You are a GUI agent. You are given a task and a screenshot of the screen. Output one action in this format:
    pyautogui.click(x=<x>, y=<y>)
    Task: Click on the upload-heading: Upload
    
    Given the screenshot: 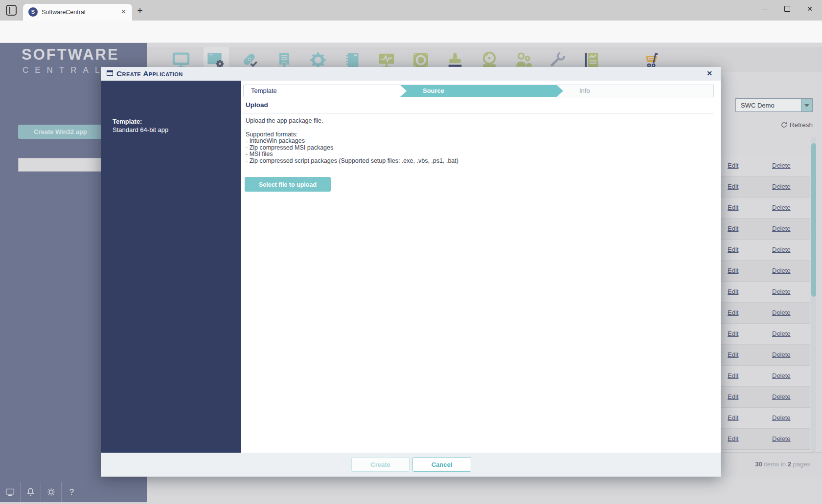 What is the action you would take?
    pyautogui.click(x=257, y=105)
    